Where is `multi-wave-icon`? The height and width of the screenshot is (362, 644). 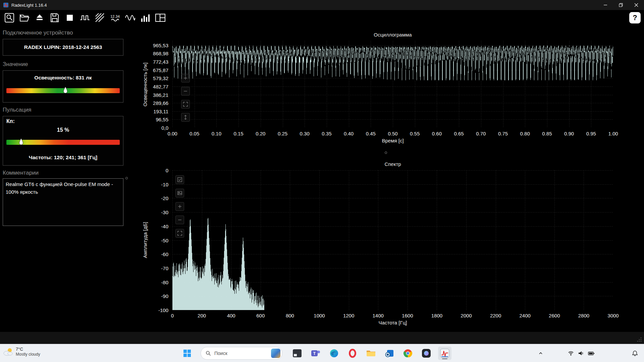 multi-wave-icon is located at coordinates (100, 18).